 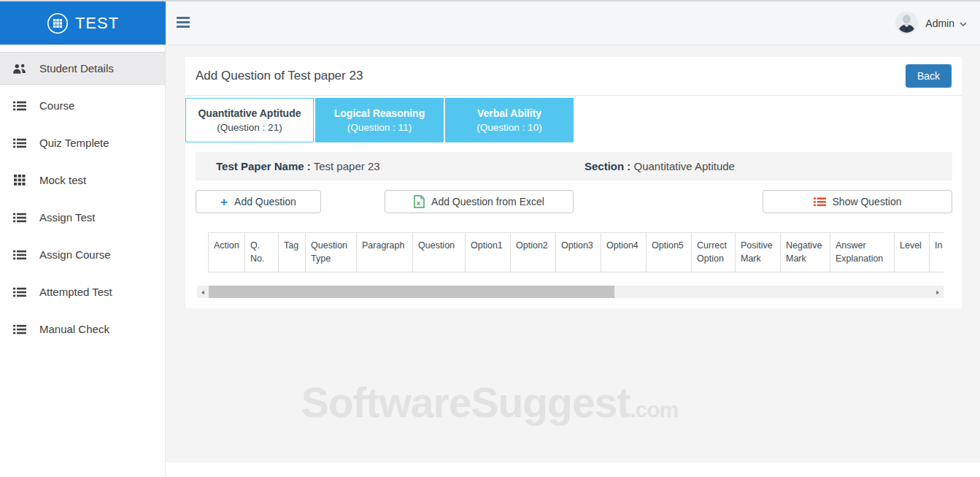 What do you see at coordinates (419, 203) in the screenshot?
I see `svg-text: x` at bounding box center [419, 203].